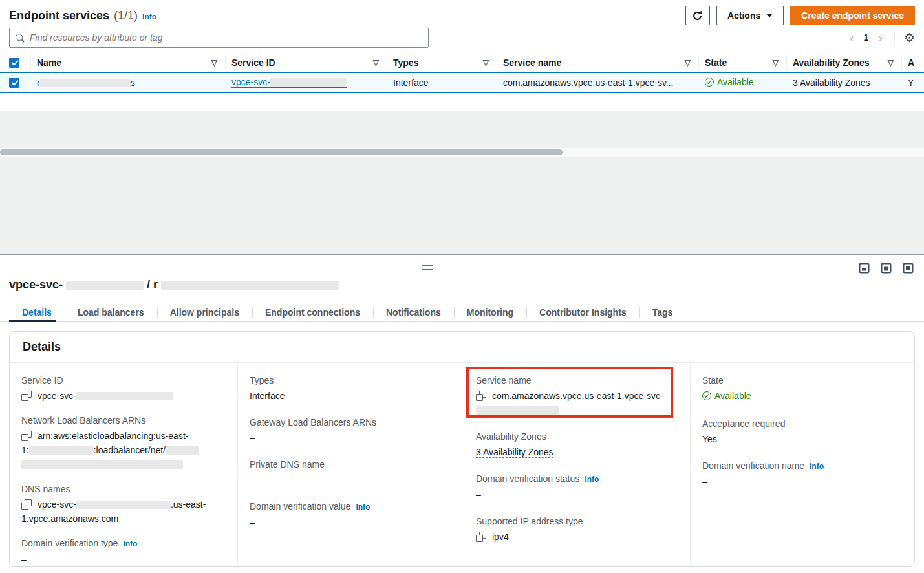 This screenshot has height=573, width=924. Describe the element at coordinates (219, 38) in the screenshot. I see `search-box` at that location.